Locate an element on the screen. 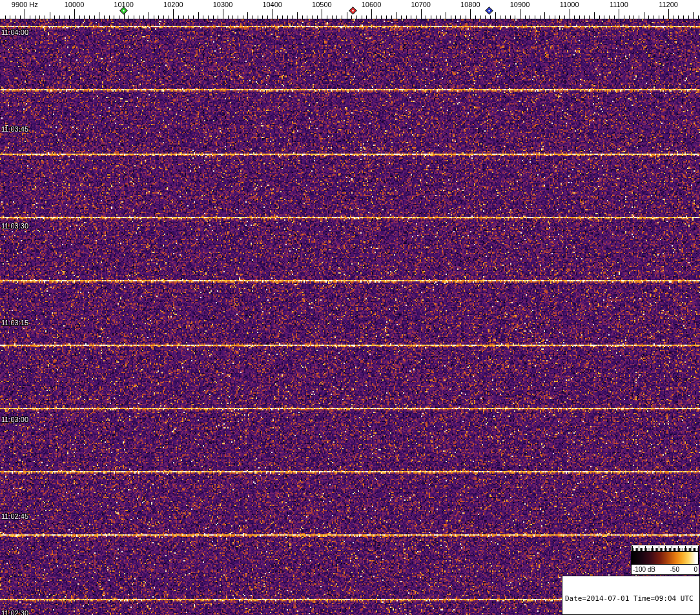 The height and width of the screenshot is (615, 700). frequency-label: 10200 is located at coordinates (173, 5).